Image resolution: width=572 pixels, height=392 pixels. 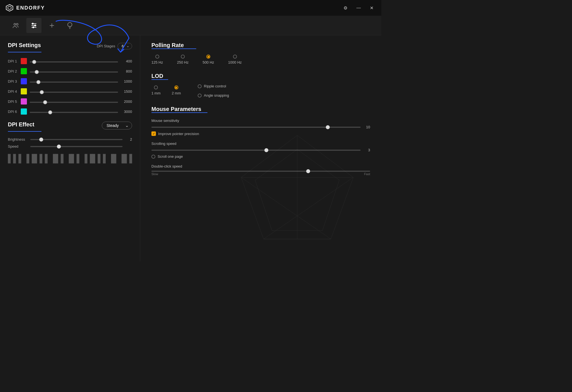 I want to click on brightness-slider, so click(x=76, y=140).